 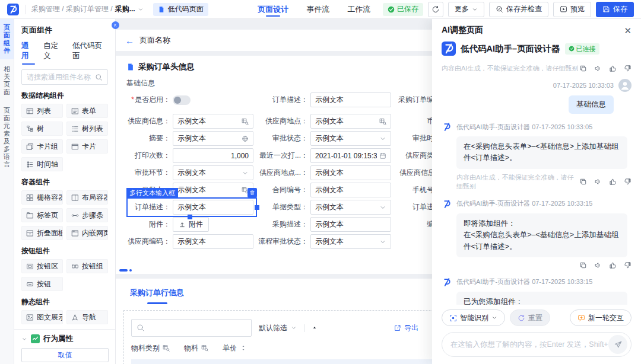 What do you see at coordinates (87, 197) in the screenshot?
I see `component-layout-container: 布局容器` at bounding box center [87, 197].